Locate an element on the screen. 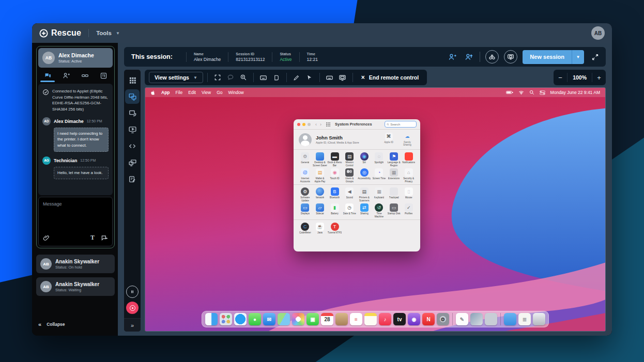 The height and width of the screenshot is (362, 644). pref-sound: ◀ Sound is located at coordinates (349, 195).